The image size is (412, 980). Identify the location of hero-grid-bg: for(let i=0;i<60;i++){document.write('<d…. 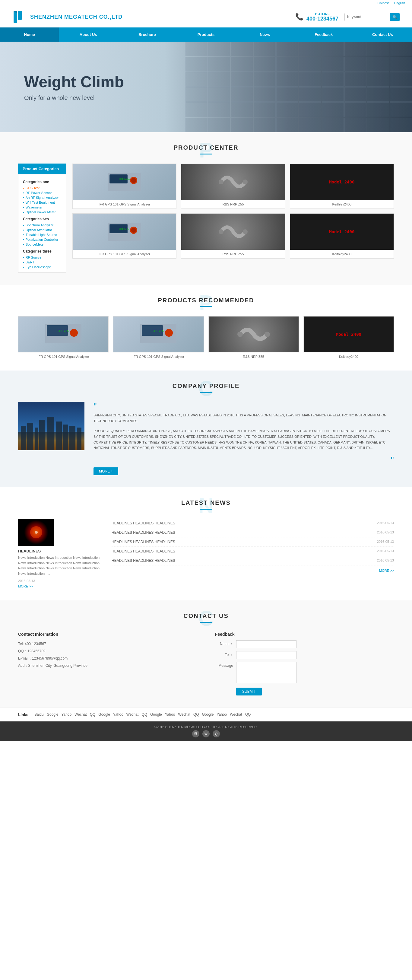
(299, 87).